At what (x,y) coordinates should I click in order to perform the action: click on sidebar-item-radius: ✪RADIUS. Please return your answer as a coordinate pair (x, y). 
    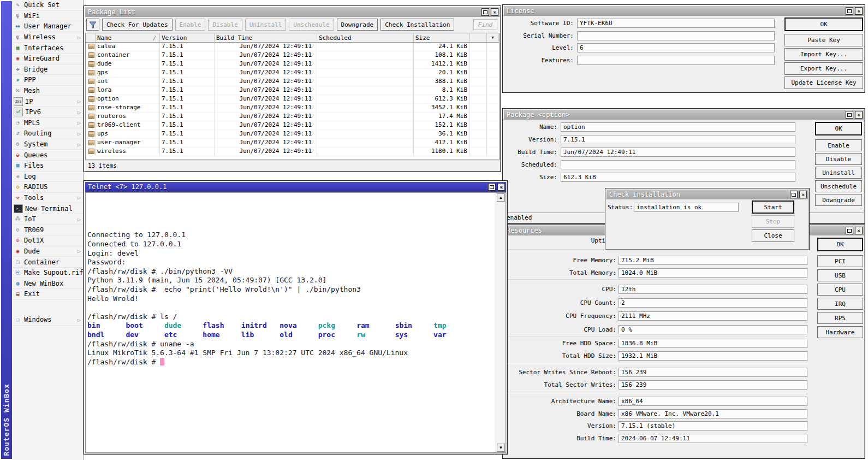
    Looking at the image, I should click on (47, 187).